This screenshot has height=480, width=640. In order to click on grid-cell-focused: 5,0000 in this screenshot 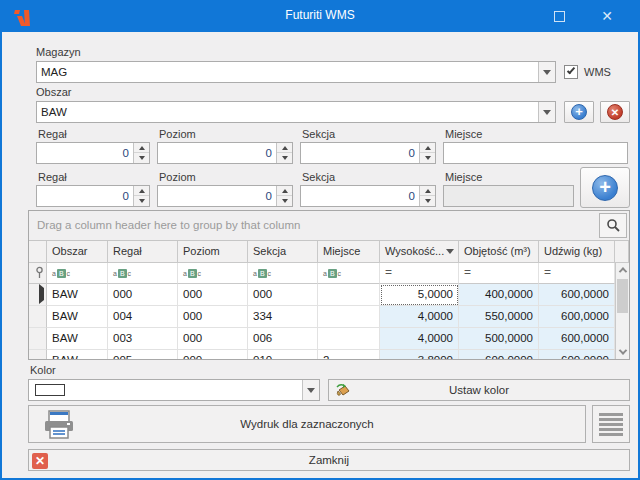, I will do `click(420, 295)`.